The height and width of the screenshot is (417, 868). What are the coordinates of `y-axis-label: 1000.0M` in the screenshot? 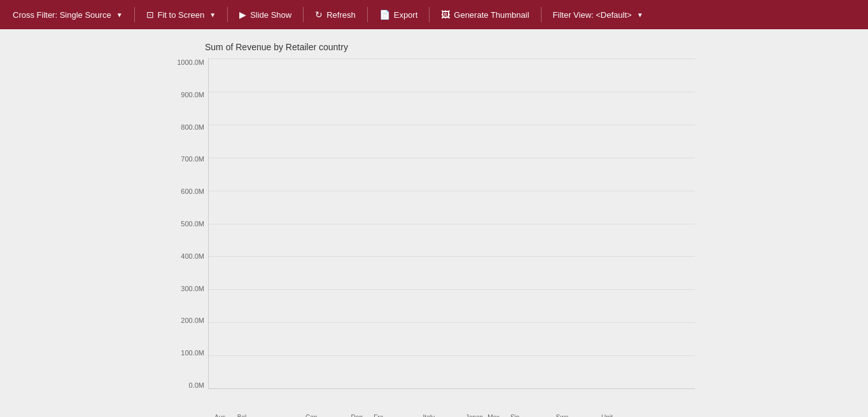 It's located at (191, 62).